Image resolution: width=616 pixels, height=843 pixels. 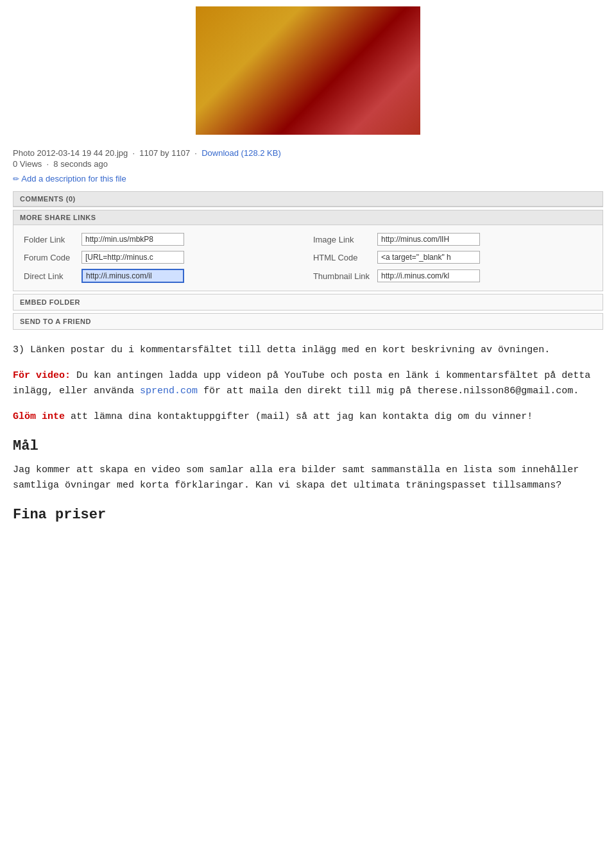 What do you see at coordinates (308, 258) in the screenshot?
I see `share-links-content: Folder Link Image Link Forum Code HTML C…` at bounding box center [308, 258].